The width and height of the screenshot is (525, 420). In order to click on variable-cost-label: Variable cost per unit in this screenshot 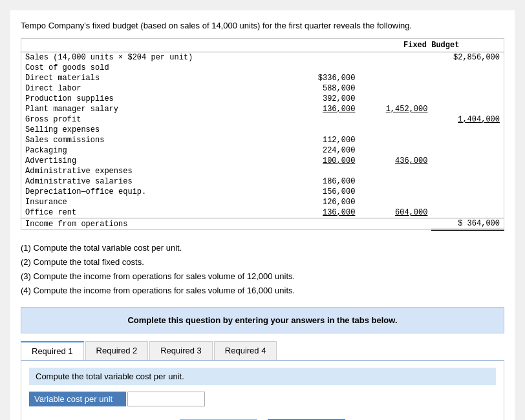, I will do `click(78, 399)`.